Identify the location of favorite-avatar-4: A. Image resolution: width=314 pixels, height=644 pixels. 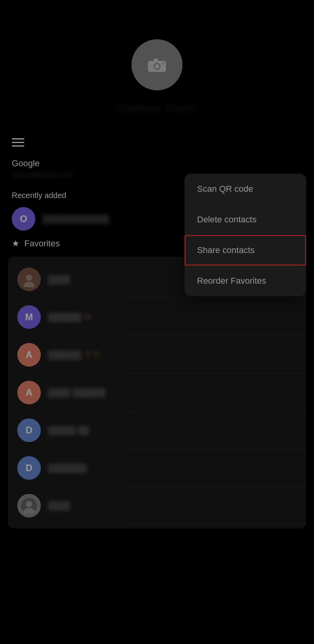
(29, 393).